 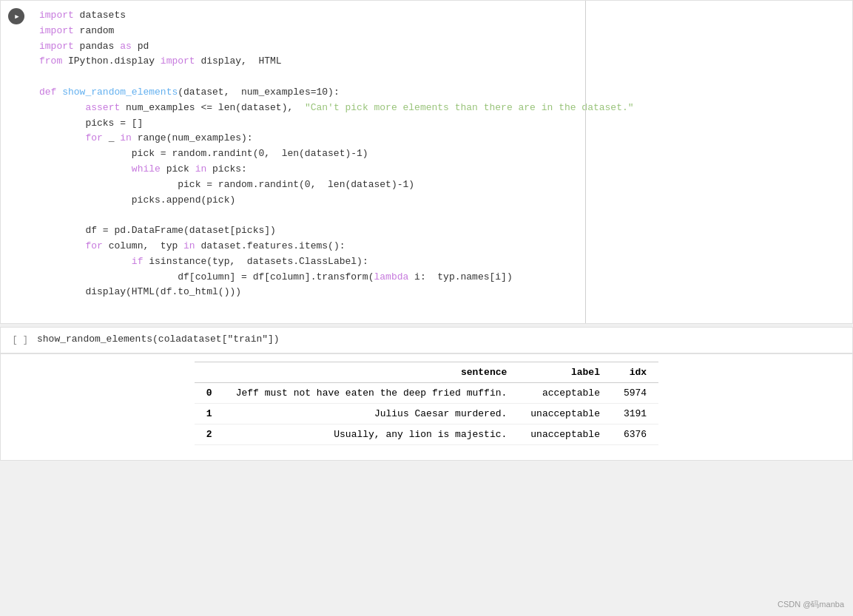 I want to click on table-row: 2Usually, any lion is majestic.unaccepta…, so click(x=426, y=434).